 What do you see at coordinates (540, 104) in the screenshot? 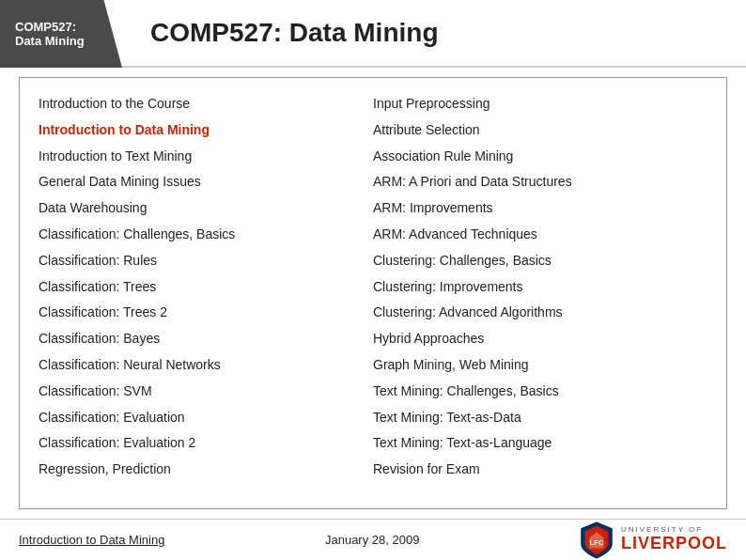
I see `right-list-item: Input Preprocessing` at bounding box center [540, 104].